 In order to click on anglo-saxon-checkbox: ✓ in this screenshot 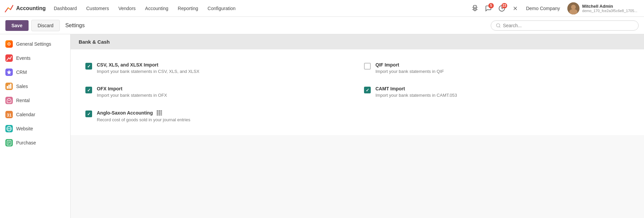, I will do `click(89, 114)`.